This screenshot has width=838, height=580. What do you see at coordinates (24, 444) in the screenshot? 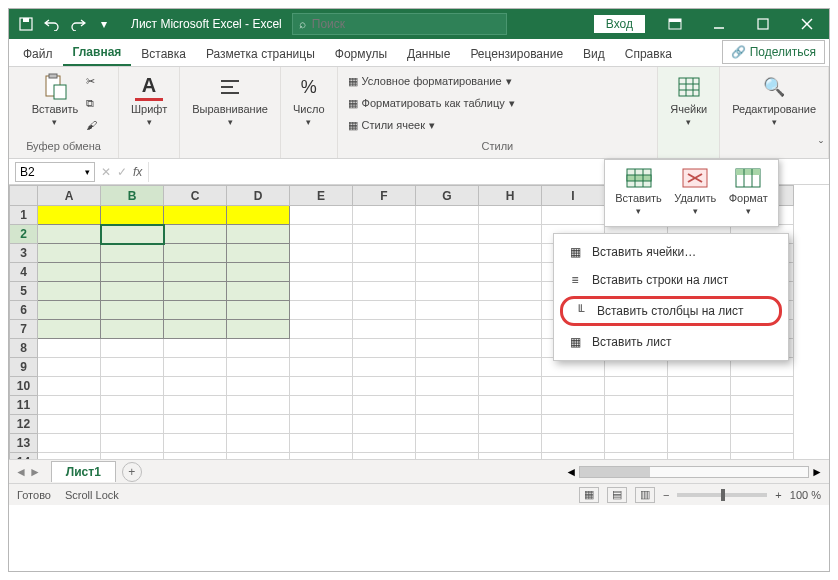
I see `row-header: 13` at bounding box center [24, 444].